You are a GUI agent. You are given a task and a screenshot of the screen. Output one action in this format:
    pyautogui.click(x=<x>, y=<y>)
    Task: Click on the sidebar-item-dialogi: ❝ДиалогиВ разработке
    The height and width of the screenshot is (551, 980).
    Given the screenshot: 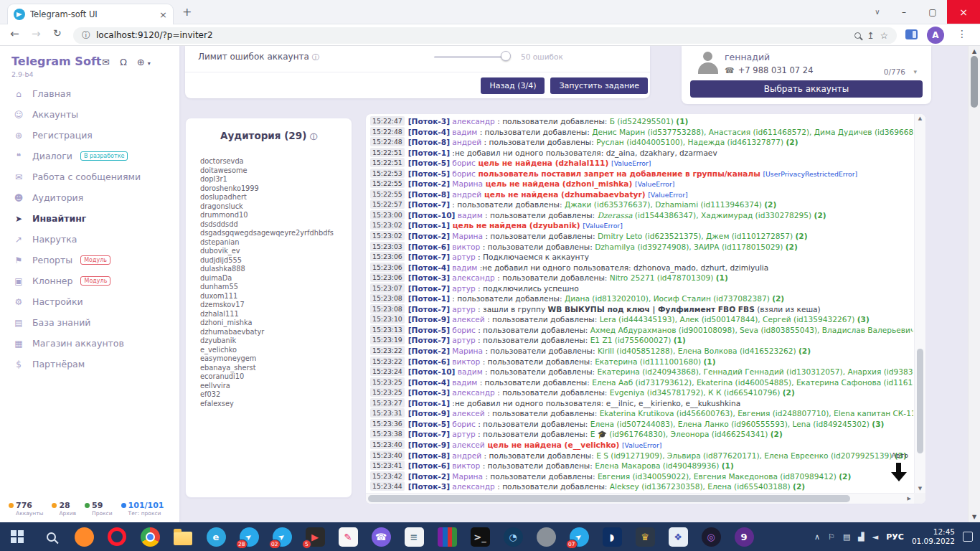 What is the action you would take?
    pyautogui.click(x=90, y=156)
    